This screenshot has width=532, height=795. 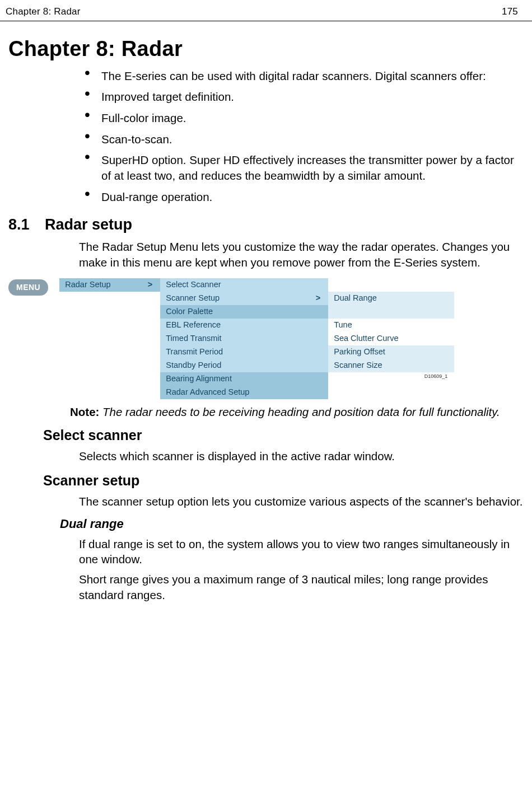 I want to click on chapter-title: Chapter 8: Radar, so click(x=266, y=49).